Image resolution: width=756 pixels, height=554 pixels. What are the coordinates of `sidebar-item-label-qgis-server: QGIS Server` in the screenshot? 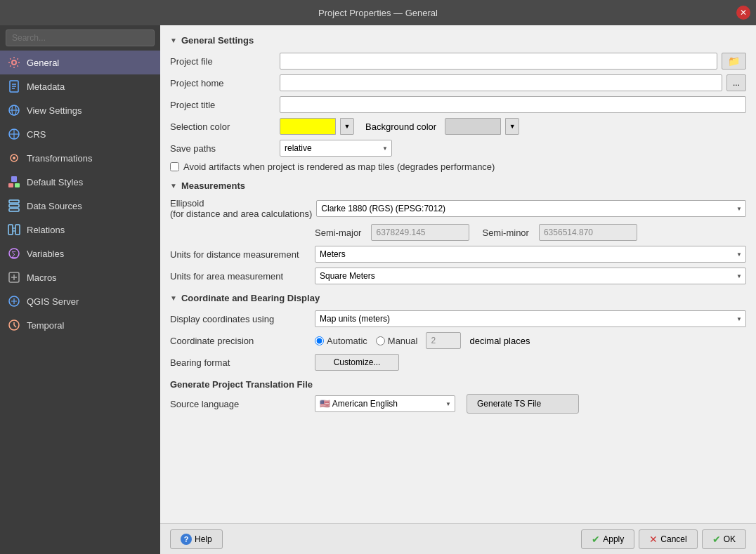 It's located at (53, 302).